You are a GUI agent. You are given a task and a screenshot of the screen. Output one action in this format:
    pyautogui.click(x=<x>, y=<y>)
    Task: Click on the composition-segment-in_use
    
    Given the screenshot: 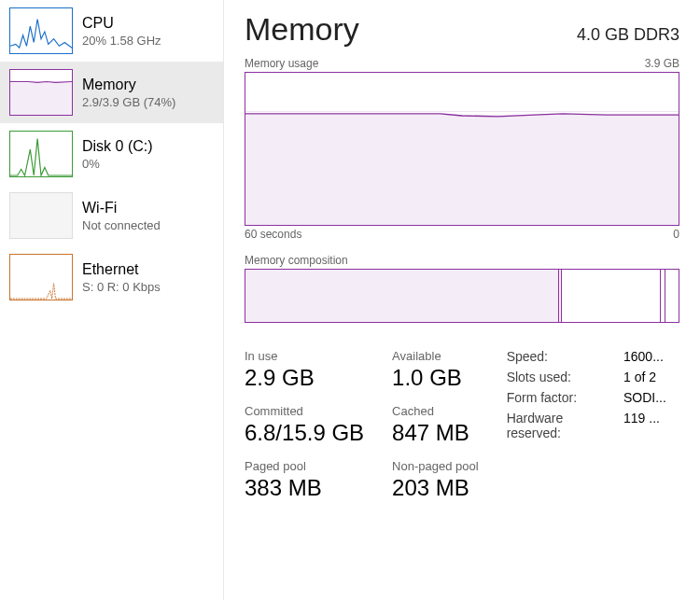 What is the action you would take?
    pyautogui.click(x=402, y=296)
    